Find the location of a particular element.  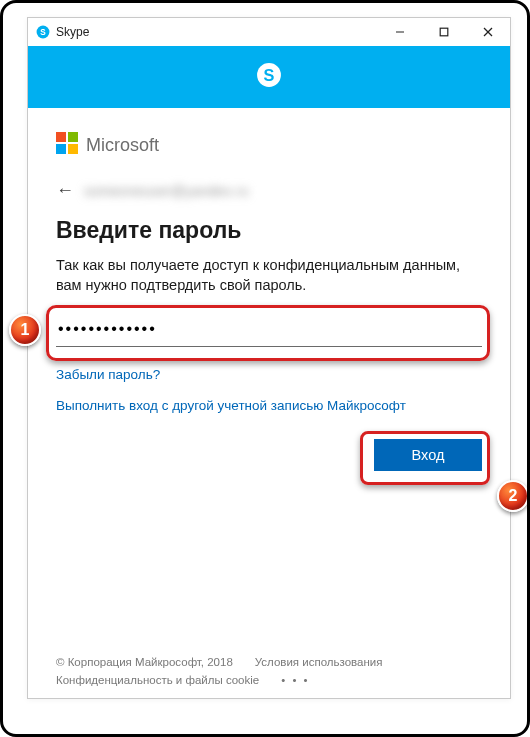

close-button is located at coordinates (488, 32).